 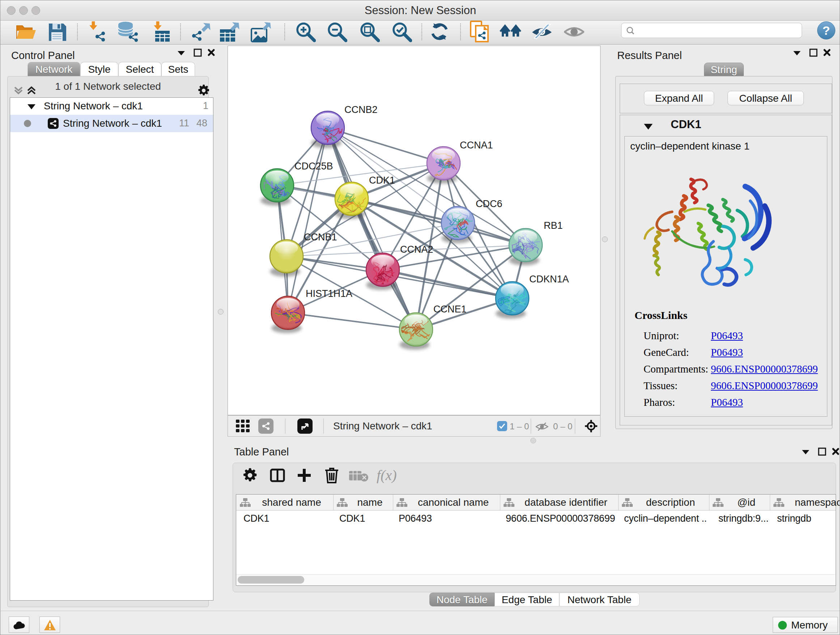 I want to click on svg-text: CDK1, so click(x=382, y=180).